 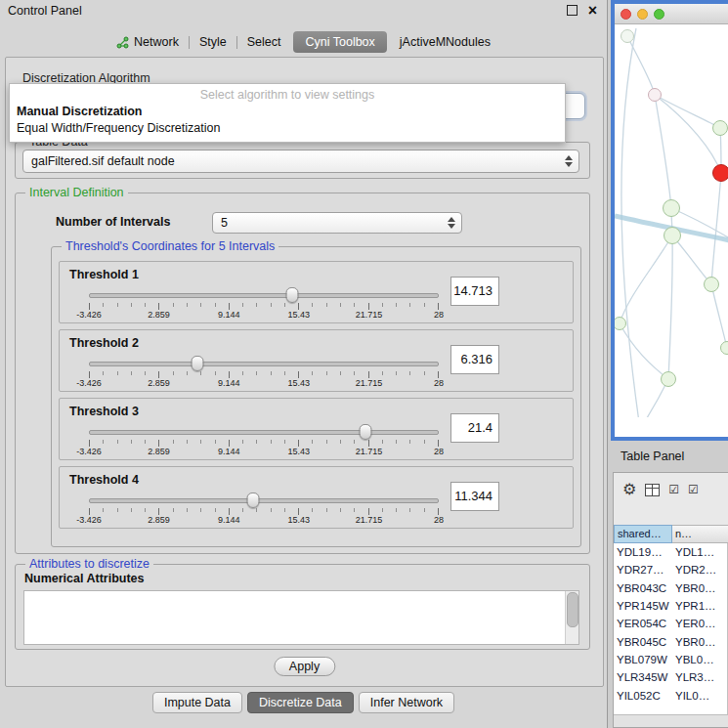 What do you see at coordinates (670, 721) in the screenshot?
I see `table-horizontal-scrollbar` at bounding box center [670, 721].